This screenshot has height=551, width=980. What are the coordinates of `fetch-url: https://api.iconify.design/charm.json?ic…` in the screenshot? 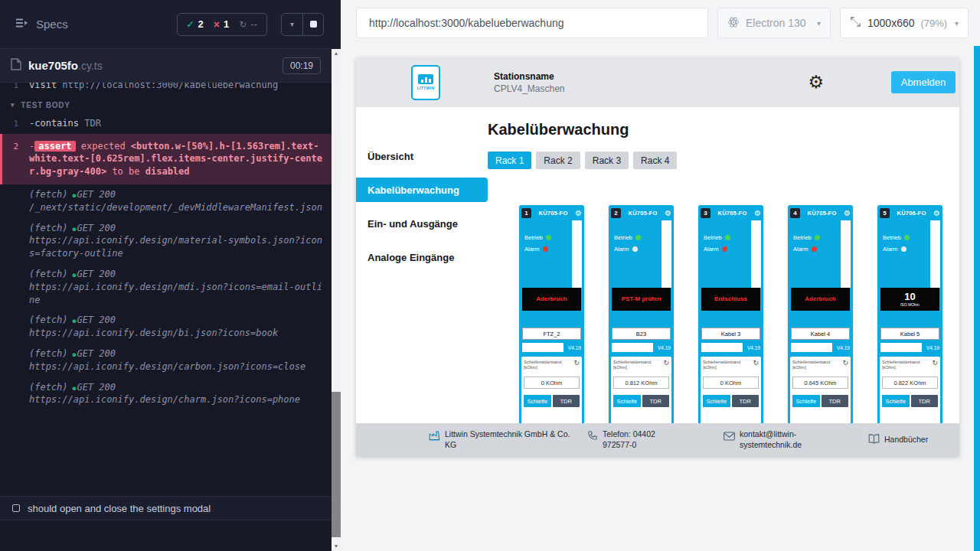 It's located at (176, 399).